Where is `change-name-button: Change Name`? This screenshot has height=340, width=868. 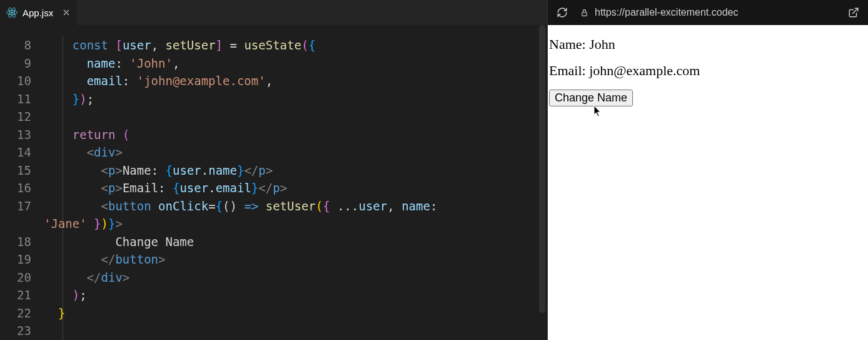
change-name-button: Change Name is located at coordinates (591, 98).